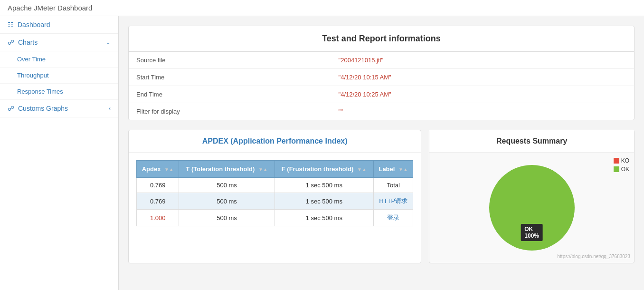 The width and height of the screenshot is (644, 290). I want to click on info-value: "4/12/20 10:25 AM", so click(483, 95).